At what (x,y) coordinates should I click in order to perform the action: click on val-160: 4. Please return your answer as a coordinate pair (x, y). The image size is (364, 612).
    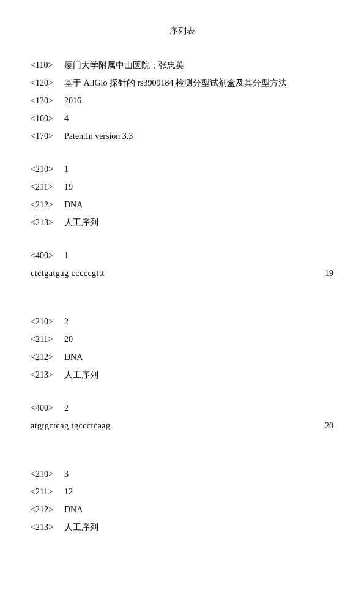
    Looking at the image, I should click on (199, 119).